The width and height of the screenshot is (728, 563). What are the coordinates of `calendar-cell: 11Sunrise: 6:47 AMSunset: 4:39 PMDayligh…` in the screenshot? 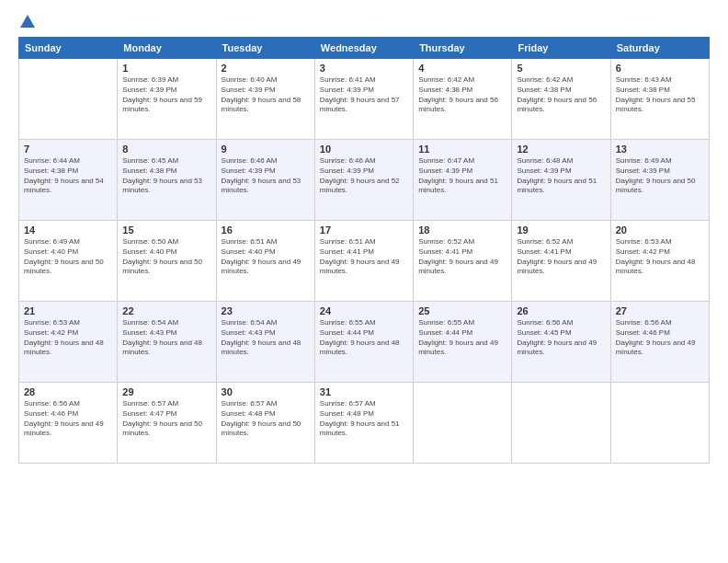 It's located at (463, 180).